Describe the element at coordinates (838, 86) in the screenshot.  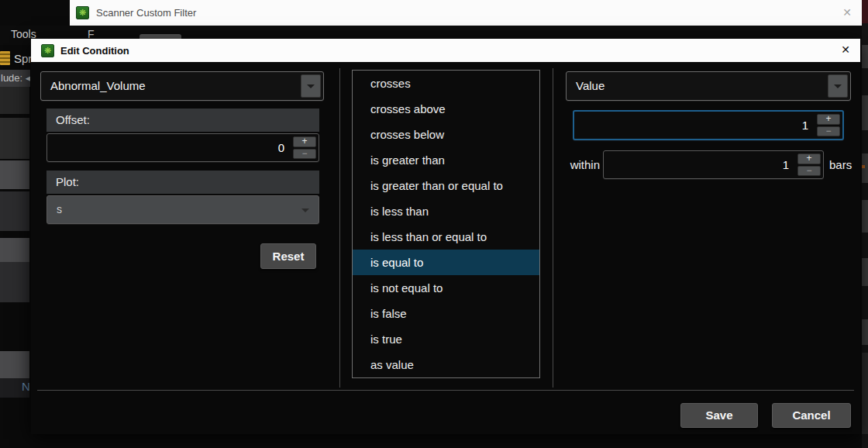
I see `compare-combobox-button` at that location.